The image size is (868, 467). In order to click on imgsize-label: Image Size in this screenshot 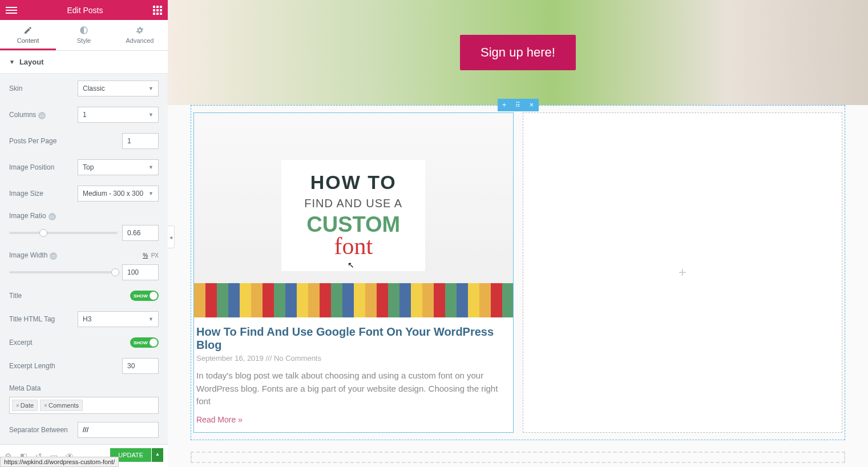, I will do `click(43, 194)`.